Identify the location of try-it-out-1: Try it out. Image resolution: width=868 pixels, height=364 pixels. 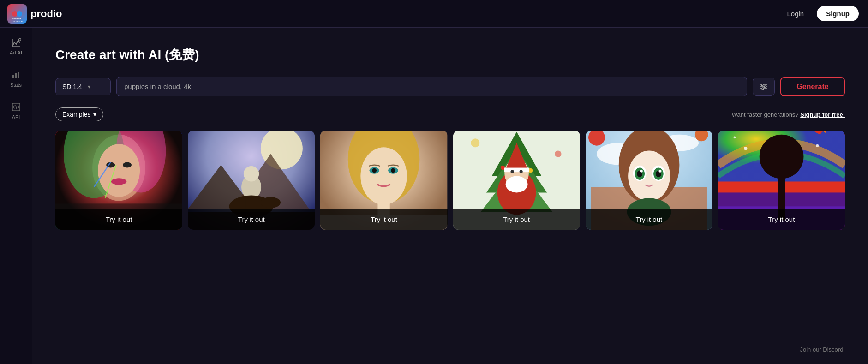
(119, 220).